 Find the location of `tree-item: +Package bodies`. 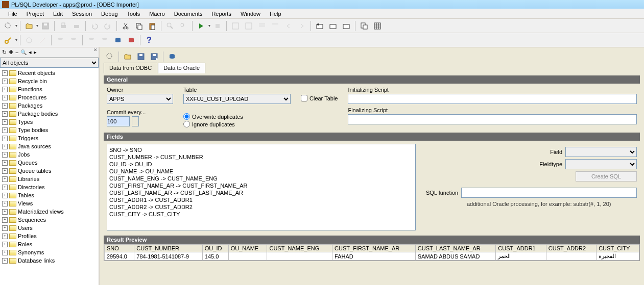

tree-item: +Package bodies is located at coordinates (49, 114).